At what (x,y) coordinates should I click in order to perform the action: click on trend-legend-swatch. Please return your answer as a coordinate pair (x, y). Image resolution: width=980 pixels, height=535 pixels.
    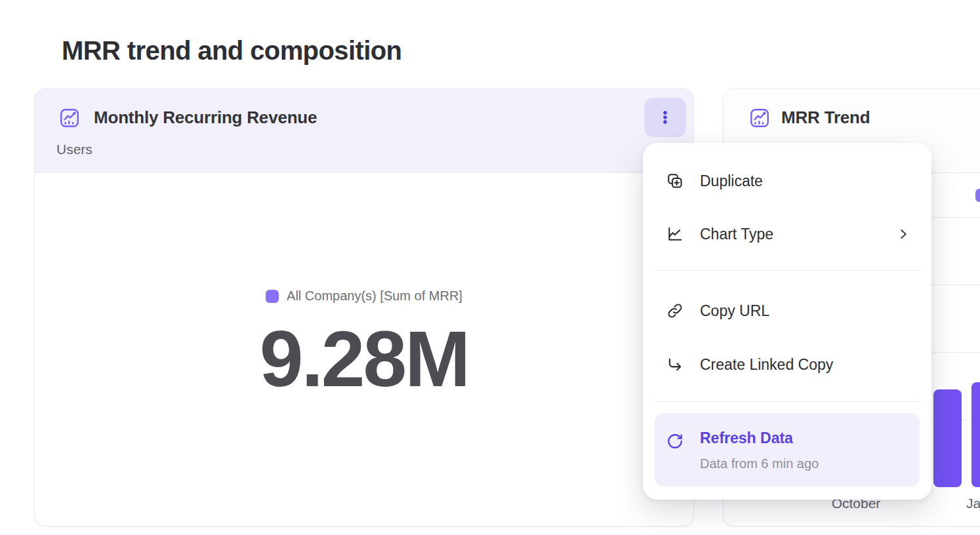
    Looking at the image, I should click on (977, 195).